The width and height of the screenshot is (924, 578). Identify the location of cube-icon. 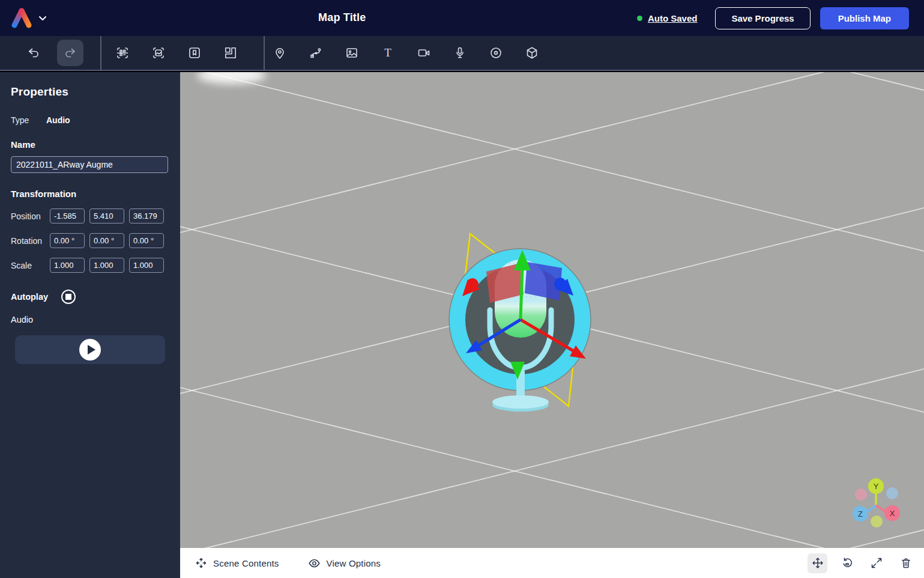
(532, 53).